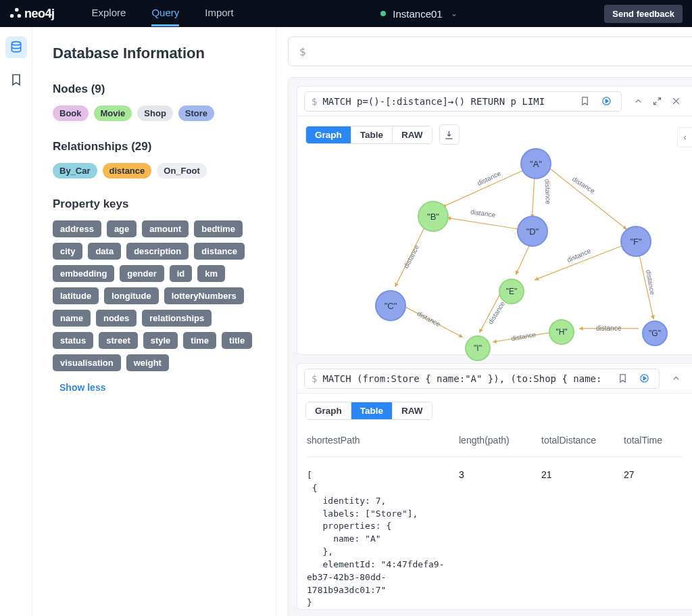 The width and height of the screenshot is (692, 616). What do you see at coordinates (163, 14) in the screenshot?
I see `nav: Explore Query Import` at bounding box center [163, 14].